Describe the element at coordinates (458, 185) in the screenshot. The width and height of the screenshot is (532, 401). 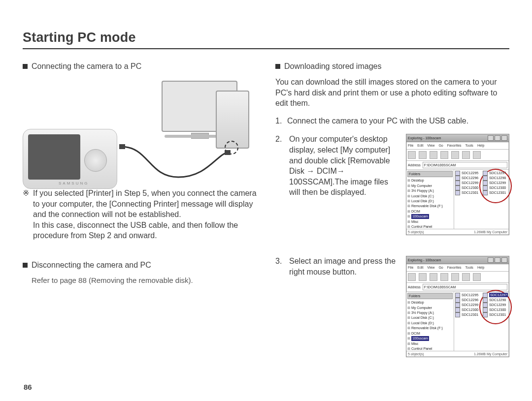
I see `explorer-window: Exploring - 100sscam FileEditViewGoFavor…` at that location.